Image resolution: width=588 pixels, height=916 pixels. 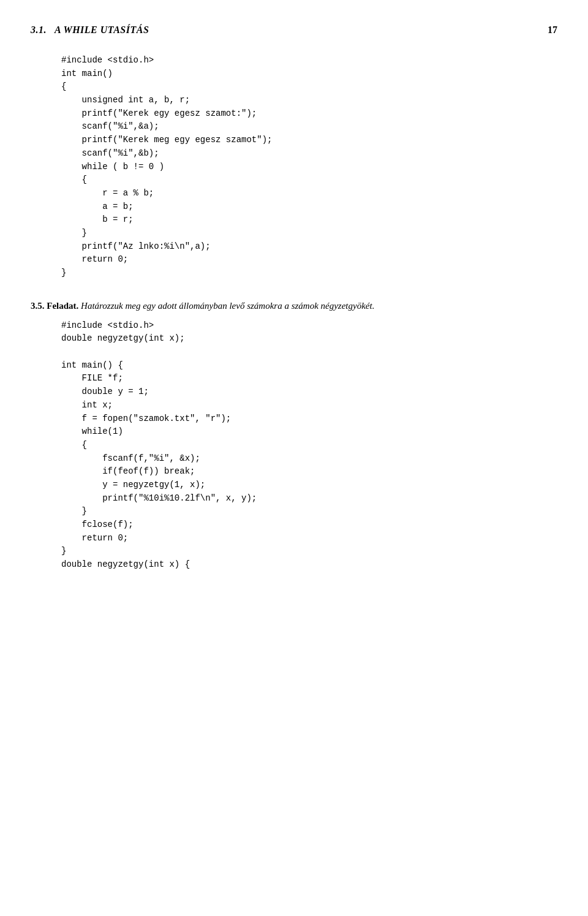 What do you see at coordinates (552, 30) in the screenshot?
I see `page-number: 17` at bounding box center [552, 30].